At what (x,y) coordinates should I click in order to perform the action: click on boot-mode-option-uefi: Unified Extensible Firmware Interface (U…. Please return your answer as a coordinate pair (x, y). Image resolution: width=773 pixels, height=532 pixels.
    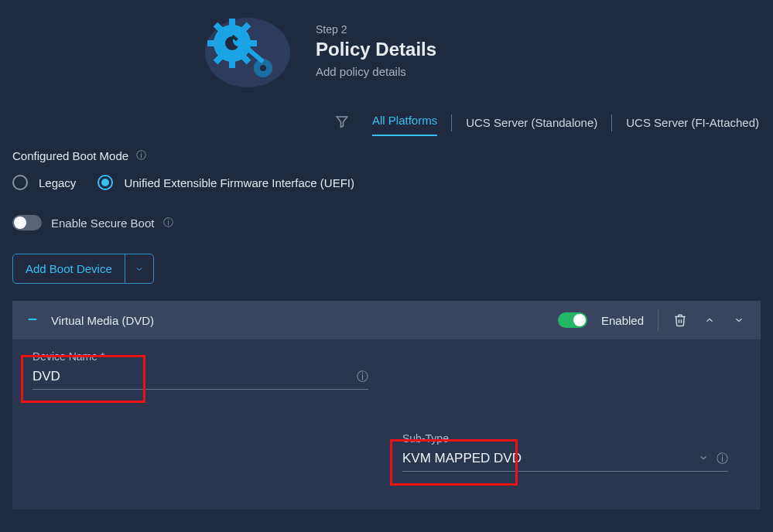
    Looking at the image, I should click on (239, 182).